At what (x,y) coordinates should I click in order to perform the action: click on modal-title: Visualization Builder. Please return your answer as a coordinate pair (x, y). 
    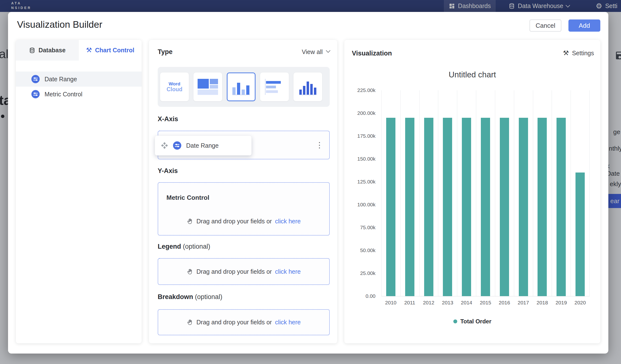
    Looking at the image, I should click on (60, 25).